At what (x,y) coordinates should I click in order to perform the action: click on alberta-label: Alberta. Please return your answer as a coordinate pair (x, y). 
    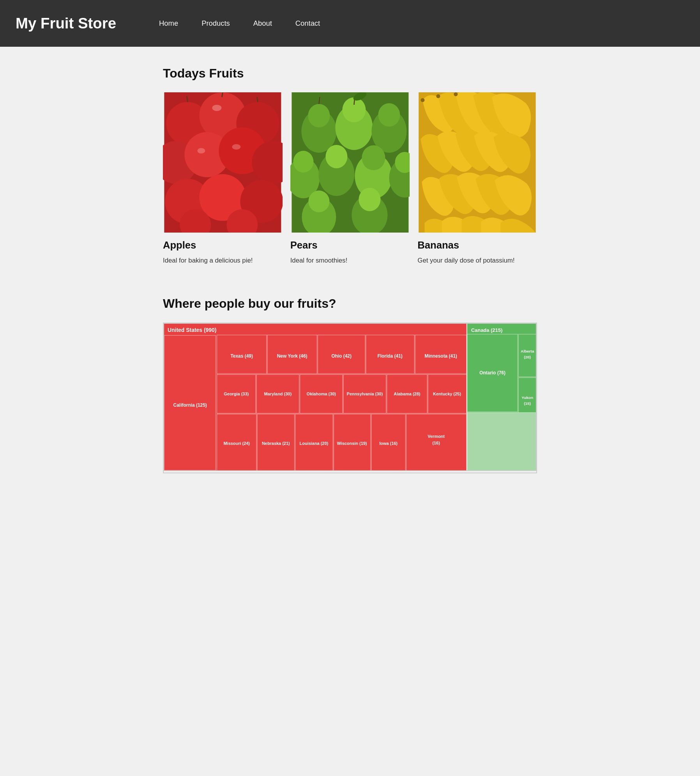
    Looking at the image, I should click on (528, 351).